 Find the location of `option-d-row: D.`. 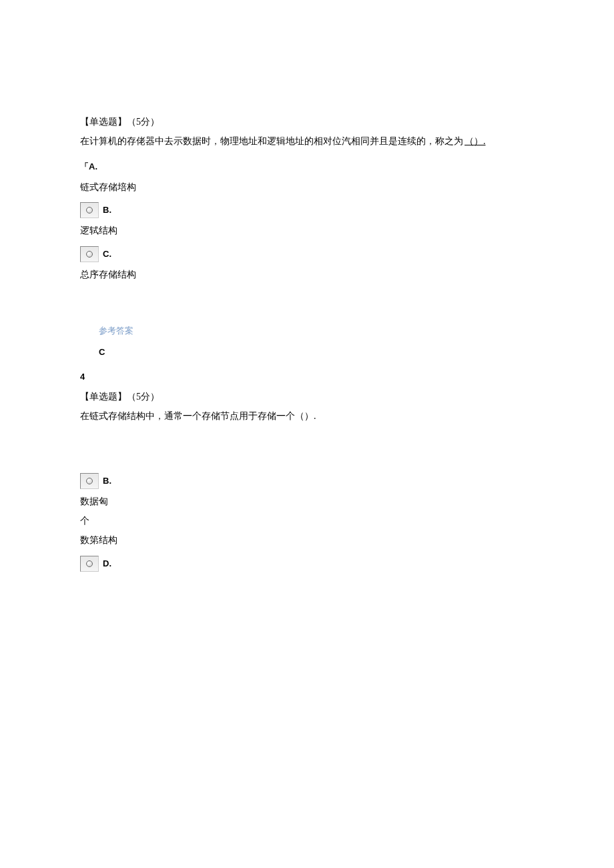

option-d-row: D. is located at coordinates (307, 564).